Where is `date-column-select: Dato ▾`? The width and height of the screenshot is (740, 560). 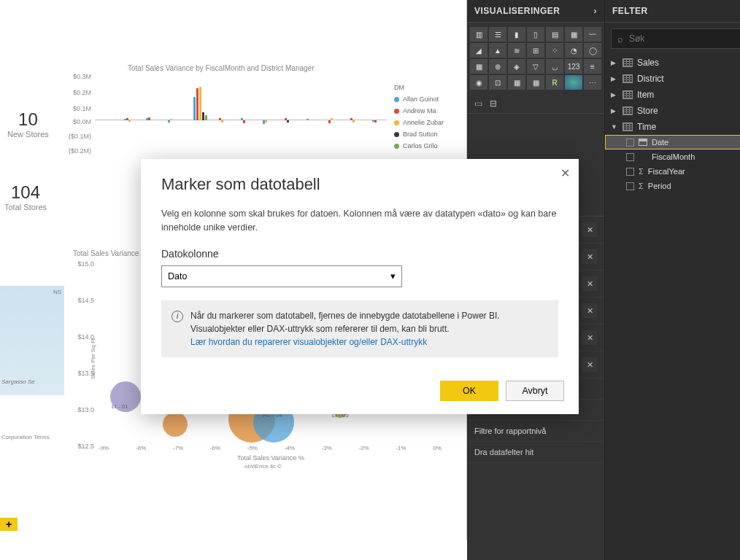
date-column-select: Dato ▾ is located at coordinates (282, 276).